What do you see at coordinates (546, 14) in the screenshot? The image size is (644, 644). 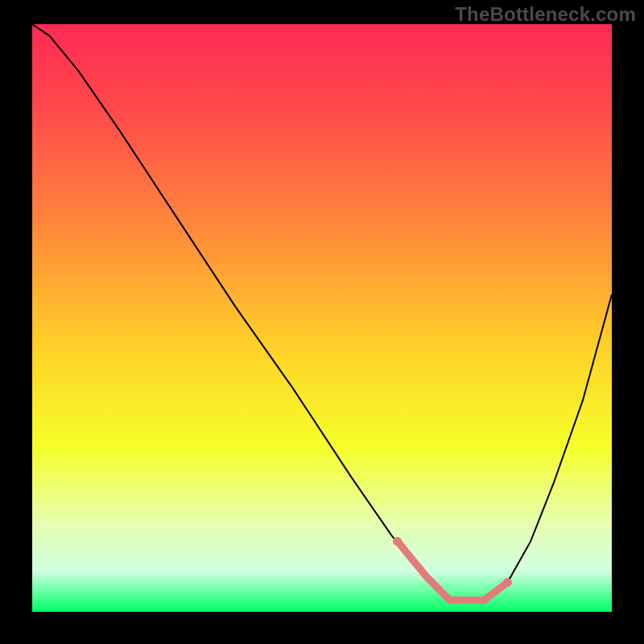 I see `watermark-text: TheBottleneck.com` at bounding box center [546, 14].